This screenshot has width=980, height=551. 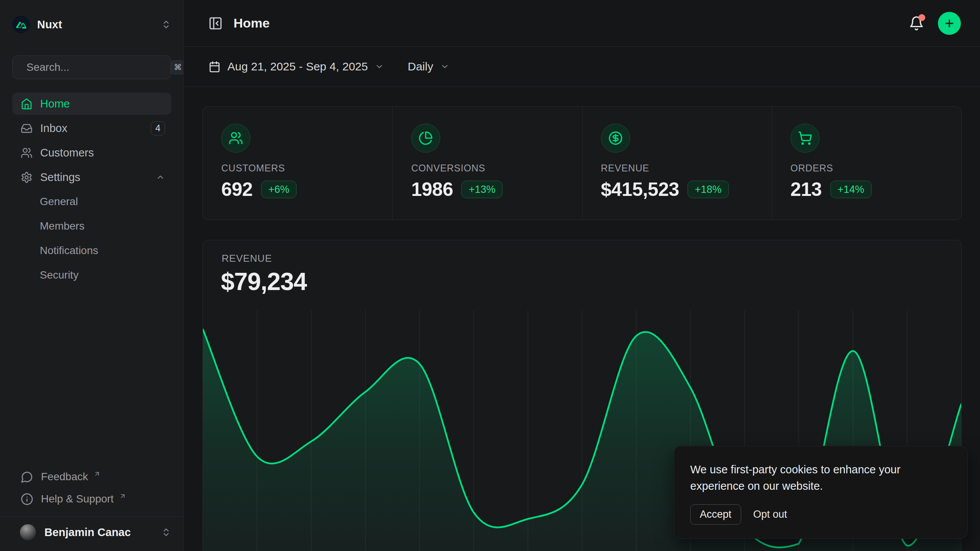 What do you see at coordinates (420, 67) in the screenshot?
I see `interval-value: Daily` at bounding box center [420, 67].